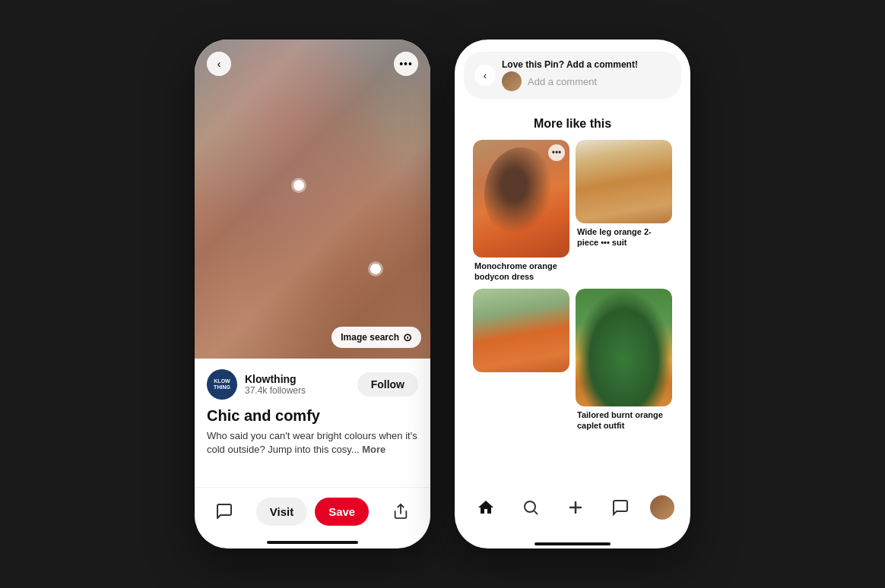 The height and width of the screenshot is (588, 885). Describe the element at coordinates (486, 507) in the screenshot. I see `home-nav-button` at that location.